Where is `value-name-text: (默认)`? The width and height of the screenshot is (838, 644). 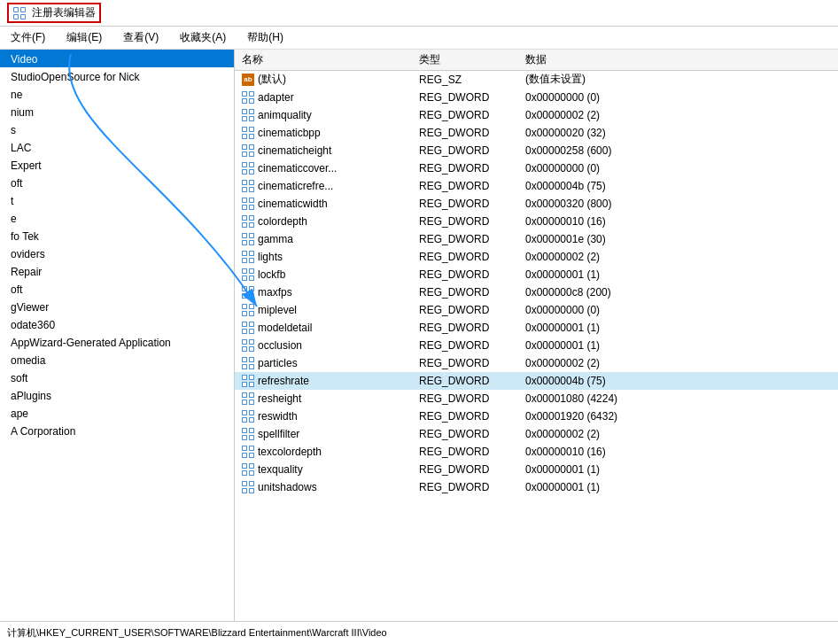 value-name-text: (默认) is located at coordinates (272, 79).